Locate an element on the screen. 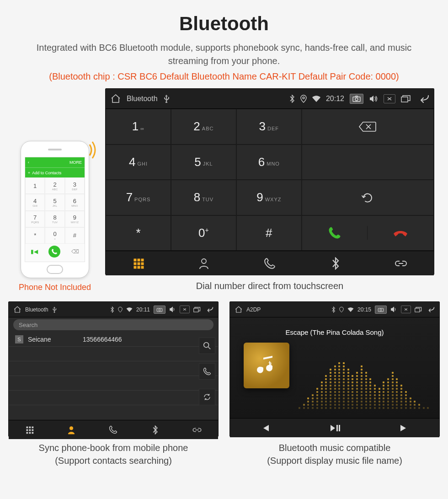  phone-call-button is located at coordinates (54, 252).